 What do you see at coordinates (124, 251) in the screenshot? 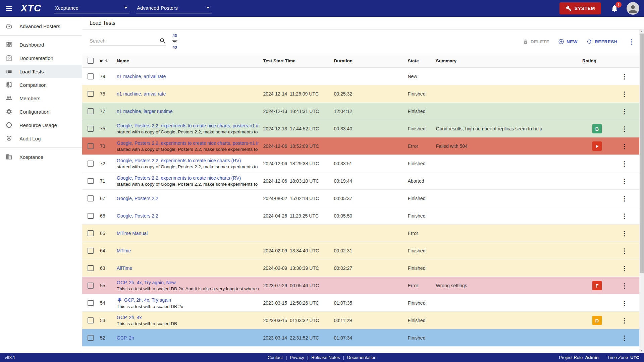
I see `load-test-name-link: MTime` at bounding box center [124, 251].